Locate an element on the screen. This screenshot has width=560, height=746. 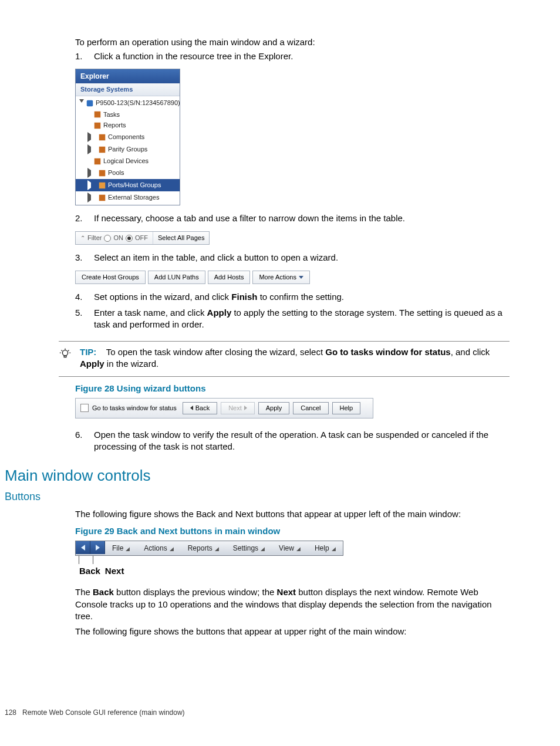
reports-icon is located at coordinates (97, 126).